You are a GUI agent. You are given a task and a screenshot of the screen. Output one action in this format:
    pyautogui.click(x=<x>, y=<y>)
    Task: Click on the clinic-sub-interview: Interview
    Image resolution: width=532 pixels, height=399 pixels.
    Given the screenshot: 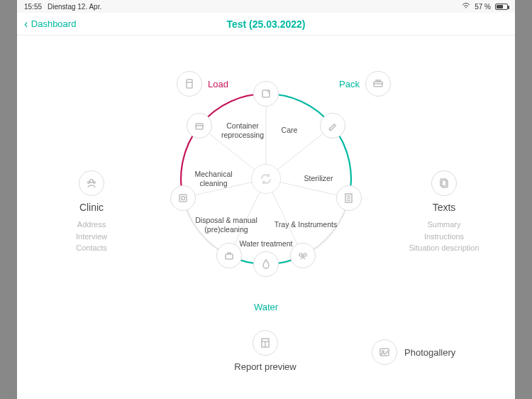 What is the action you would take?
    pyautogui.click(x=92, y=237)
    